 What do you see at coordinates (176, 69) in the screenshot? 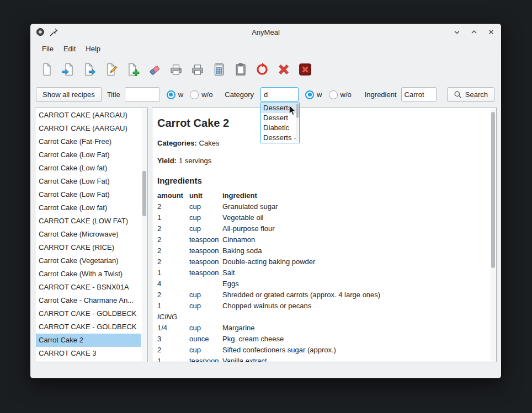
I see `print-preview-icon` at bounding box center [176, 69].